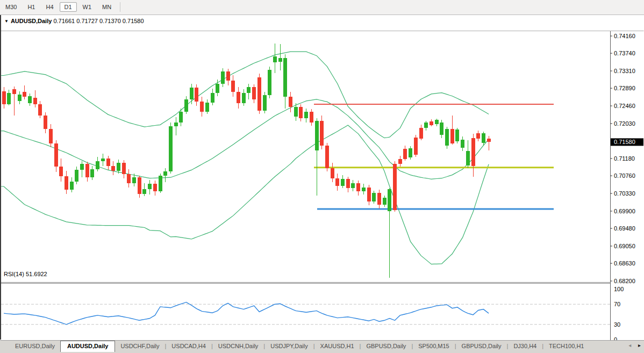  Describe the element at coordinates (625, 124) in the screenshot. I see `price-axis-label: 0.72030` at that location.